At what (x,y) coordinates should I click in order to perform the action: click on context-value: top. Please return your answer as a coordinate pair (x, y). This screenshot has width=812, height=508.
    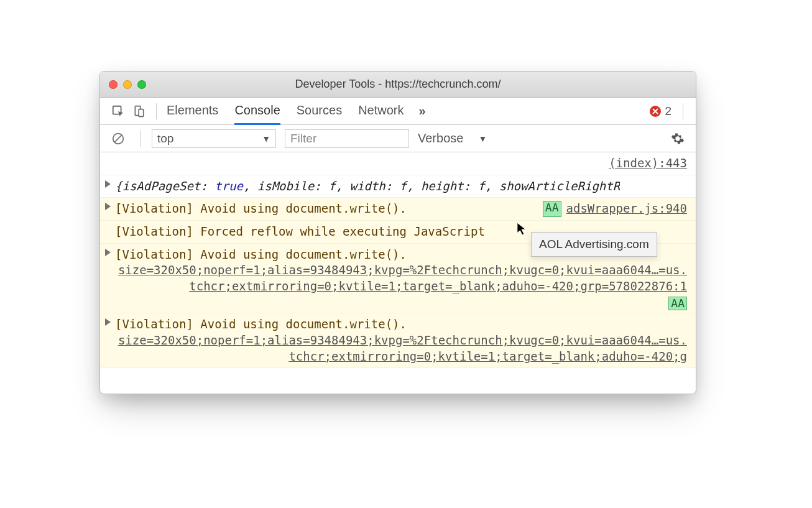
    Looking at the image, I should click on (165, 139).